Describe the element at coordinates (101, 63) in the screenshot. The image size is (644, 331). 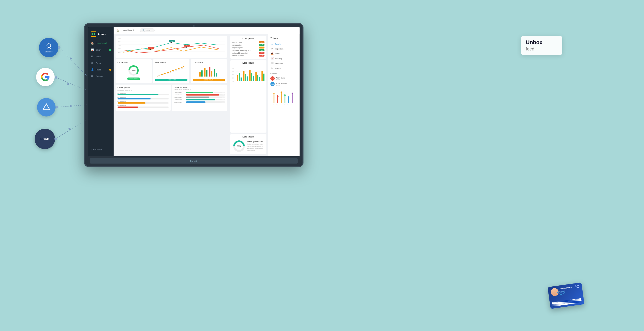
I see `sidebar-item-email: ✉ Email` at that location.